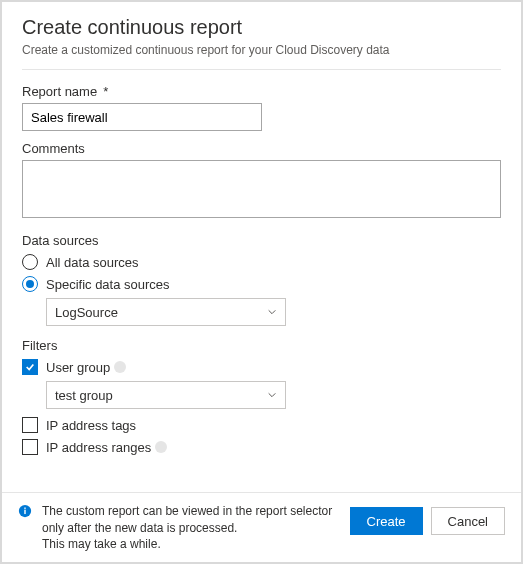  What do you see at coordinates (262, 70) in the screenshot?
I see `divider` at bounding box center [262, 70].